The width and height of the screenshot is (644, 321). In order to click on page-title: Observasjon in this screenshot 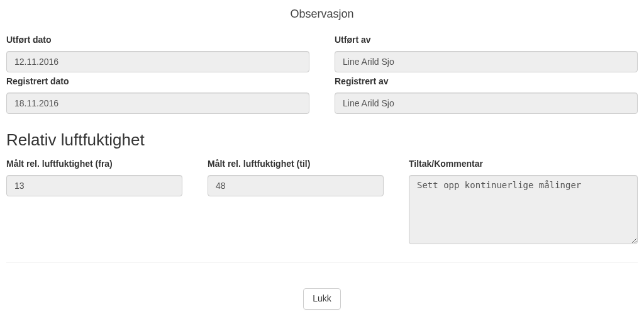, I will do `click(322, 14)`.